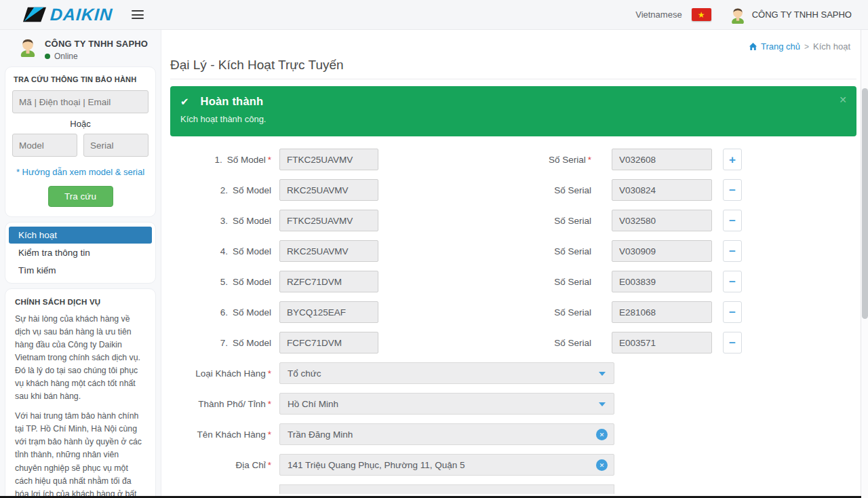 This screenshot has height=498, width=868. I want to click on online-dot-icon, so click(47, 56).